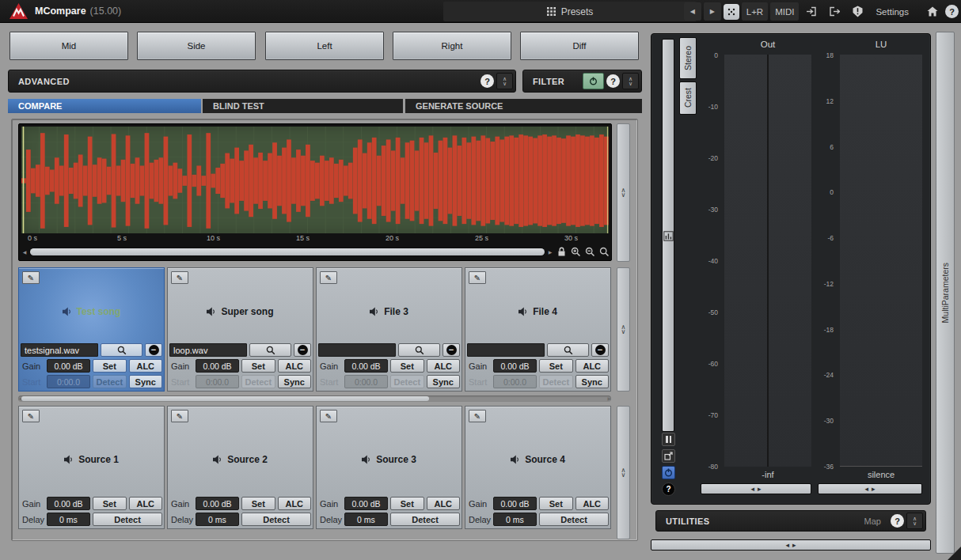 Image resolution: width=961 pixels, height=560 pixels. What do you see at coordinates (196, 46) in the screenshot?
I see `channel-button-side: Side` at bounding box center [196, 46].